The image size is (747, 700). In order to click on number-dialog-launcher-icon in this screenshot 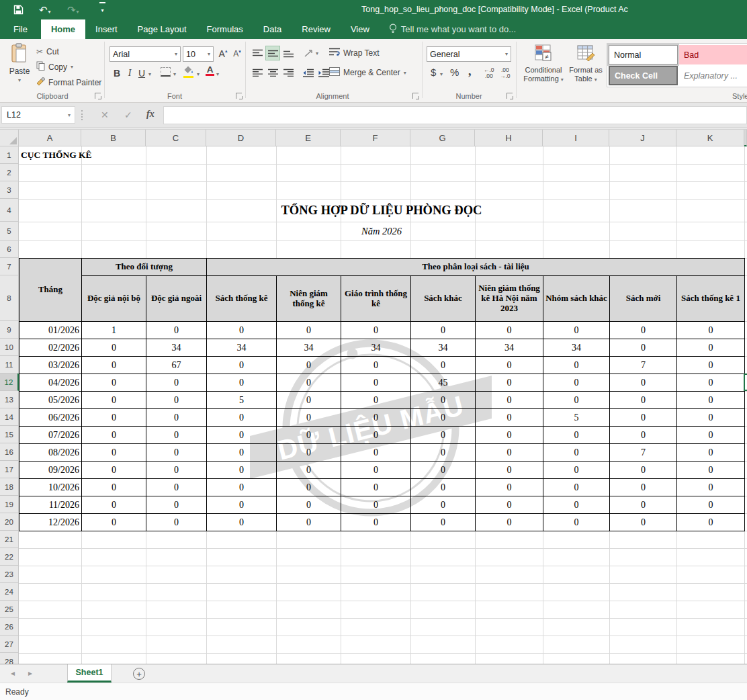, I will do `click(509, 95)`.